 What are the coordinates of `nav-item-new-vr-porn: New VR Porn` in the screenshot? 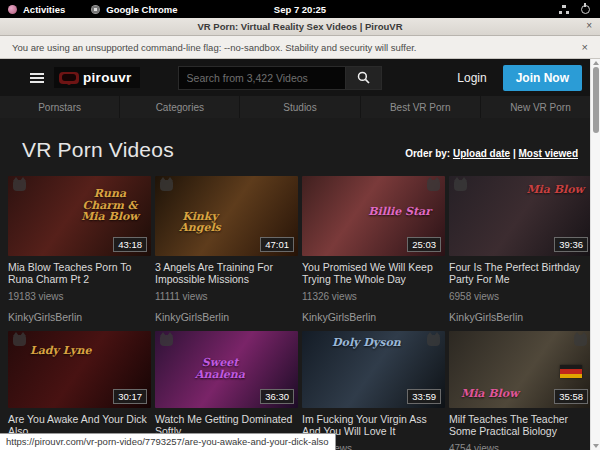 It's located at (540, 107).